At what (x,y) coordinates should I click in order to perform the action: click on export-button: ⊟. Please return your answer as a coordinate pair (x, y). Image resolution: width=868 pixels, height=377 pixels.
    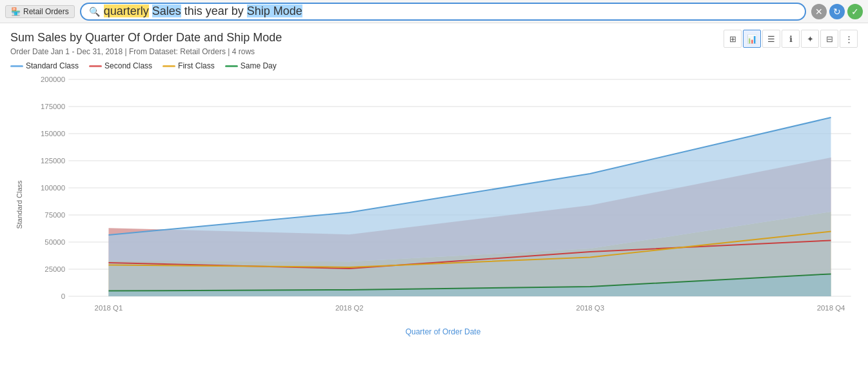
    Looking at the image, I should click on (829, 39).